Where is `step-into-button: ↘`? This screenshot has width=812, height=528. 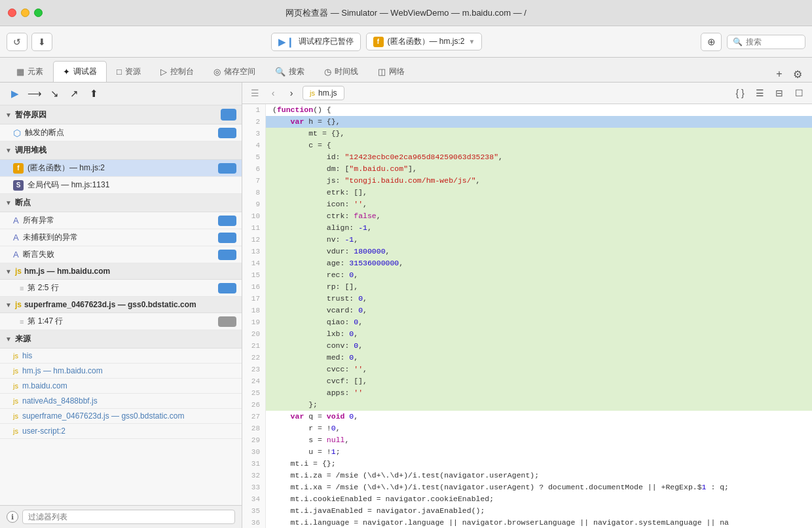 step-into-button: ↘ is located at coordinates (54, 94).